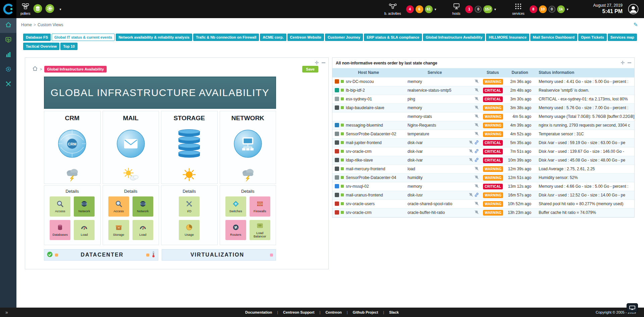 The height and width of the screenshot is (317, 644). I want to click on service-name-link: temperature, so click(419, 134).